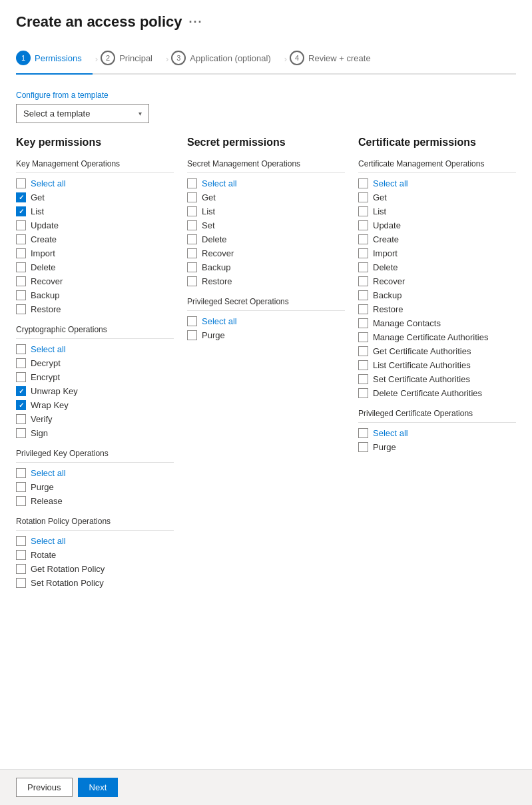  I want to click on crypto-sign: Sign, so click(95, 433).